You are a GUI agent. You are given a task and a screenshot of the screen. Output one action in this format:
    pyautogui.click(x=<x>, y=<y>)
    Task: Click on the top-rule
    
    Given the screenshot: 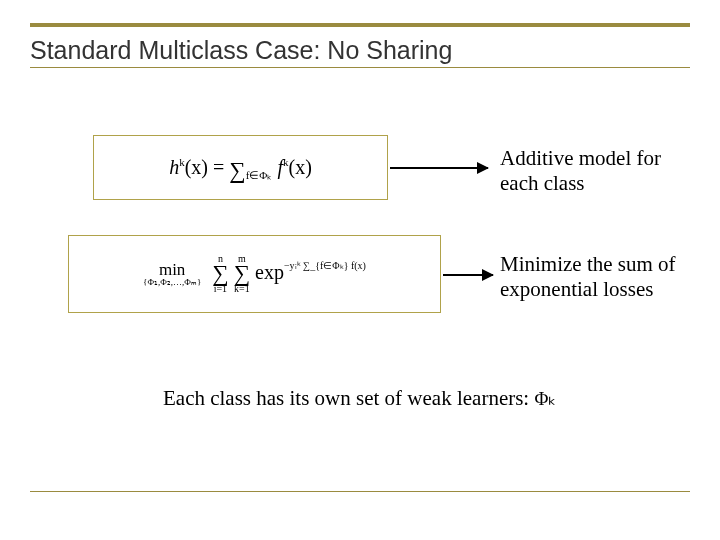 What is the action you would take?
    pyautogui.click(x=360, y=25)
    